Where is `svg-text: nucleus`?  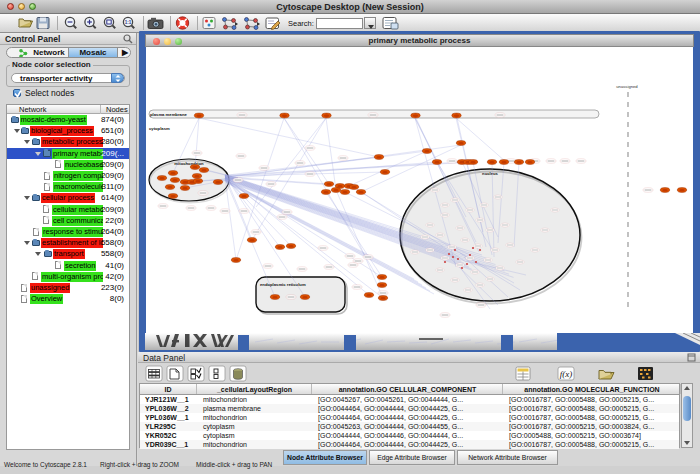
svg-text: nucleus is located at coordinates (490, 174).